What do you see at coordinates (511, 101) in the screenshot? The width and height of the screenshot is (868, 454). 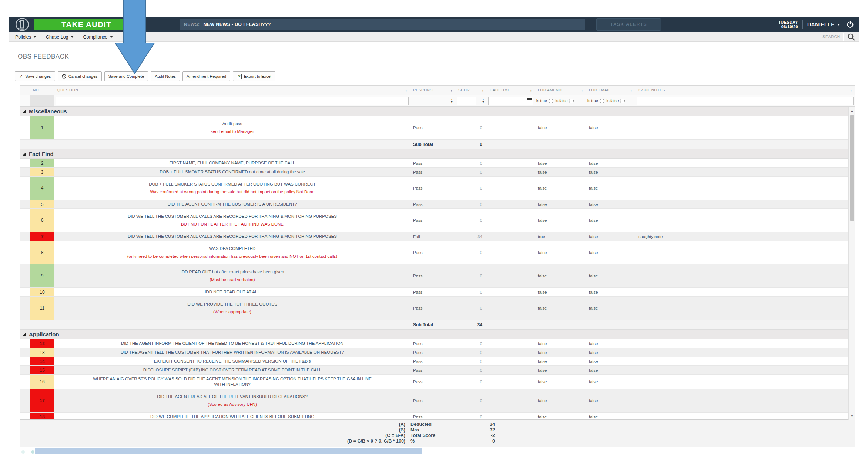 I see `call-time-filter-input` at bounding box center [511, 101].